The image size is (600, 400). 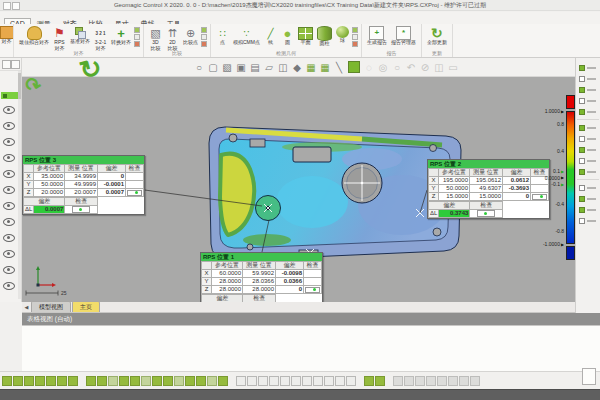 I want to click on rps-table: RPS 位置 2参考位置测量 位置偏差检查X195.0000195.06120.…, so click(x=488, y=189).